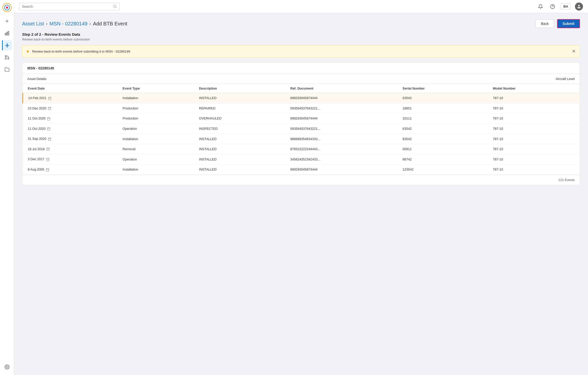 The height and width of the screenshot is (375, 588). Describe the element at coordinates (70, 98) in the screenshot. I see `cell-date: 14 Feb 2021` at that location.